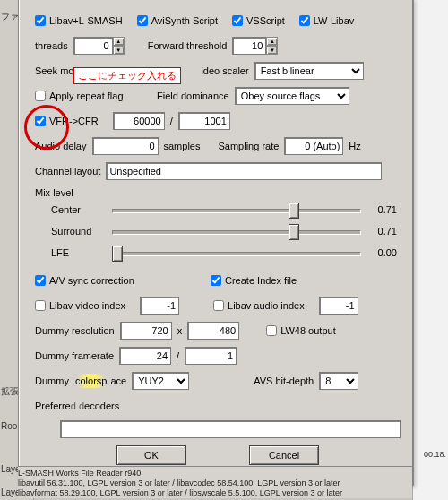 This screenshot has height=500, width=448. I want to click on threads-input, so click(93, 46).